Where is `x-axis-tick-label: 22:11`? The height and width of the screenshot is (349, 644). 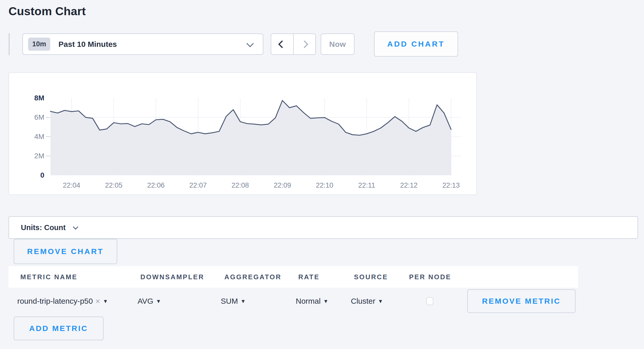 x-axis-tick-label: 22:11 is located at coordinates (367, 185).